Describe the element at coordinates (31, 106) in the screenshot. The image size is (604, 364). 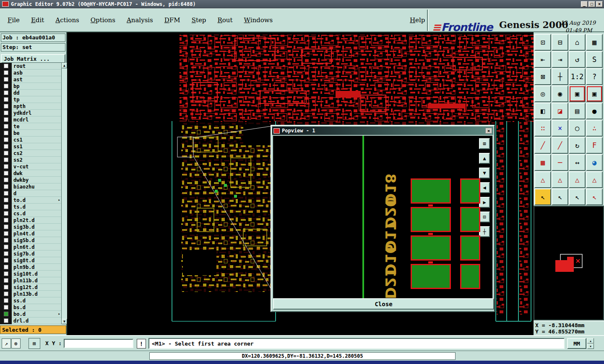
I see `layer-row: npth` at that location.